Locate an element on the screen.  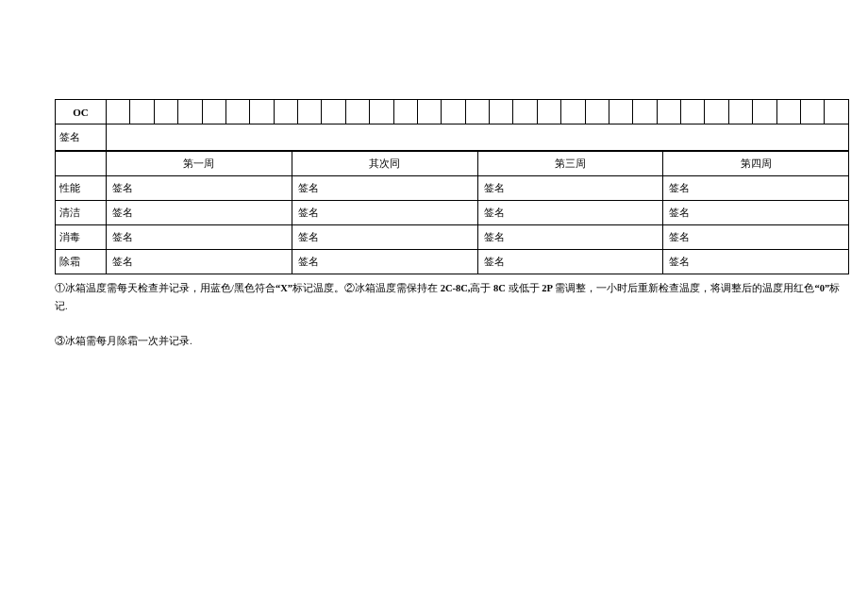
daily-signature-label: 签名 is located at coordinates (70, 137).